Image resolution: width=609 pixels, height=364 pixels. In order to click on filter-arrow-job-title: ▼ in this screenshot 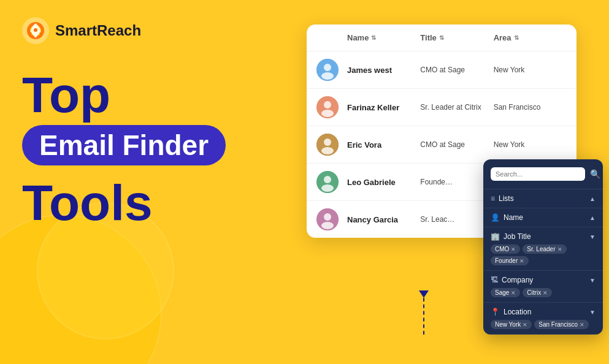, I will do `click(592, 237)`.